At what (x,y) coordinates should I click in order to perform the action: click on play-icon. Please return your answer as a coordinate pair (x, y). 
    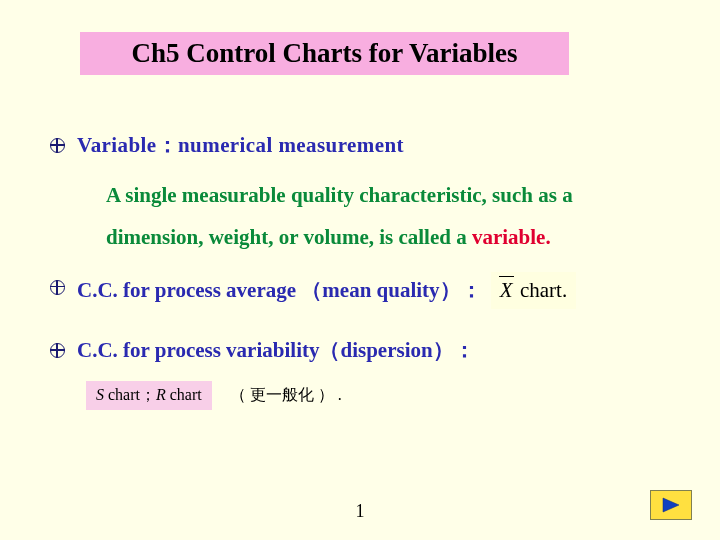
    Looking at the image, I should click on (671, 505).